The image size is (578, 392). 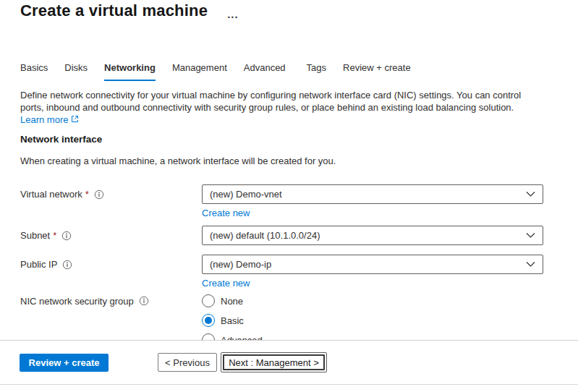 What do you see at coordinates (373, 320) in the screenshot?
I see `nsg-option-basic: Basic` at bounding box center [373, 320].